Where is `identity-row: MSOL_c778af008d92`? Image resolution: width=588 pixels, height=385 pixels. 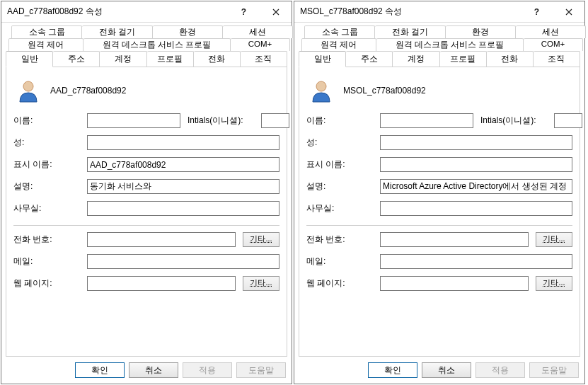
identity-row: MSOL_c778af008d92 is located at coordinates (439, 93).